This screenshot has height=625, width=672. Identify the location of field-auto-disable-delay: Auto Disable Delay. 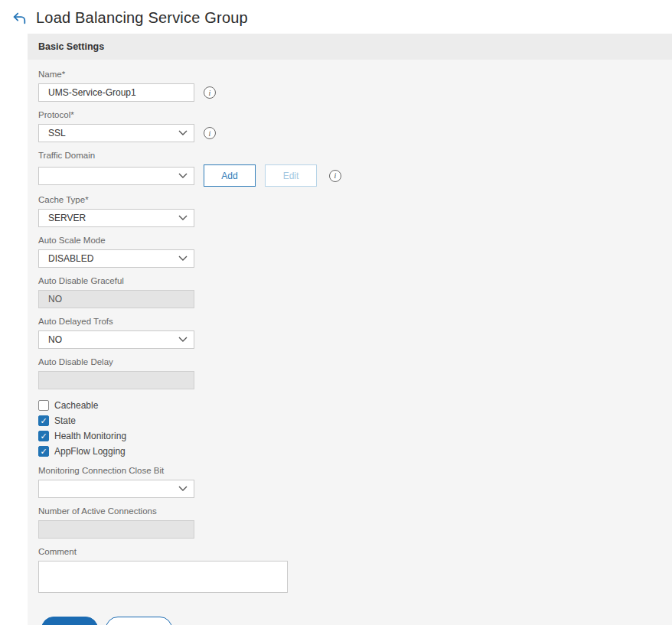
(350, 373).